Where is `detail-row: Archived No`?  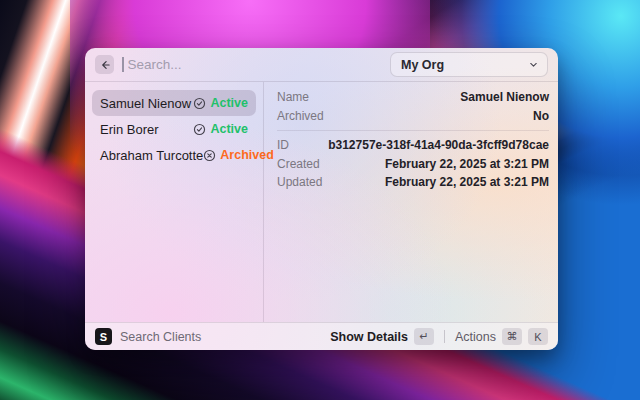
detail-row: Archived No is located at coordinates (413, 116).